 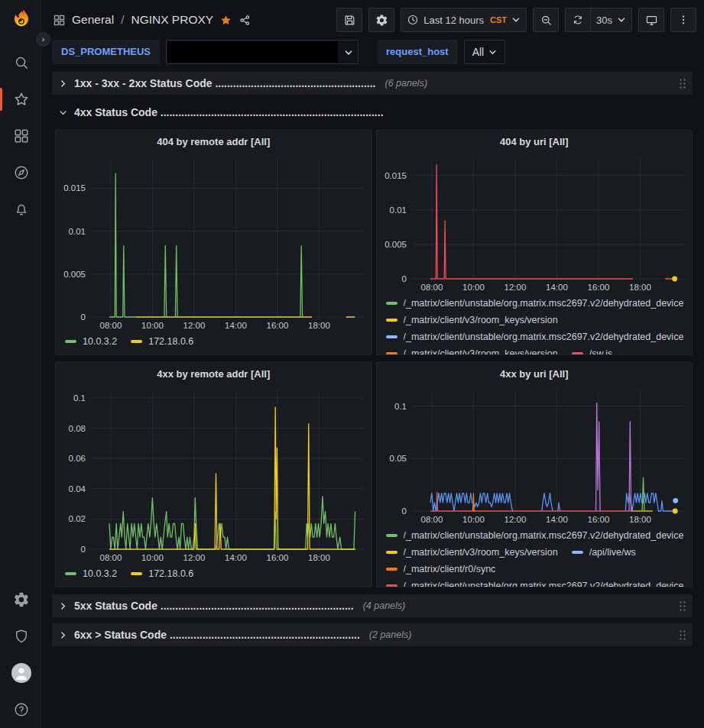 What do you see at coordinates (21, 364) in the screenshot?
I see `sidebar` at bounding box center [21, 364].